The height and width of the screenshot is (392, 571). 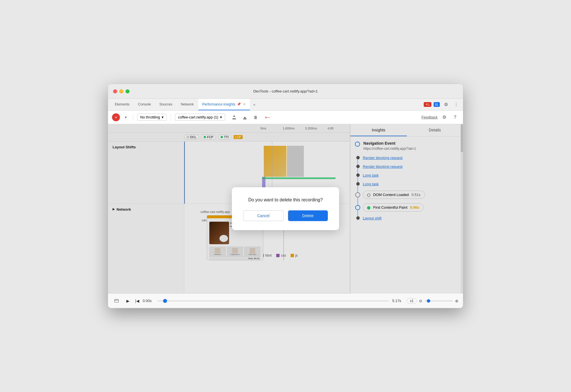 What do you see at coordinates (457, 301) in the screenshot?
I see `zoom-in-icon: ⊕` at bounding box center [457, 301].